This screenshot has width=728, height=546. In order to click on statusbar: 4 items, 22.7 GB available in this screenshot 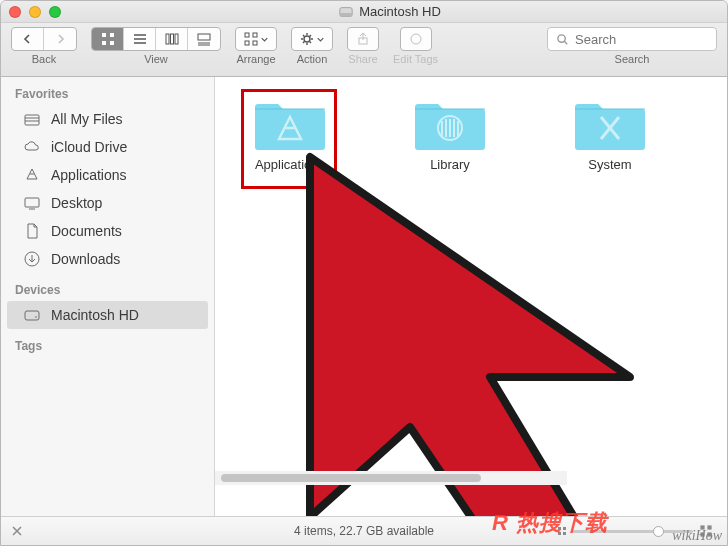, I will do `click(364, 530)`.